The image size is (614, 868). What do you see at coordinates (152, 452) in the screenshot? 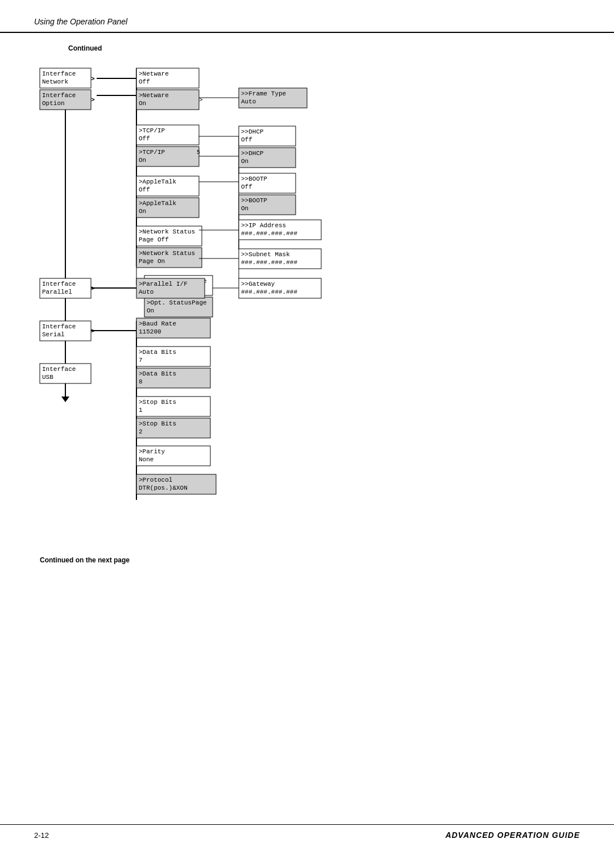
I see `svg-text: >Parity` at bounding box center [152, 452].